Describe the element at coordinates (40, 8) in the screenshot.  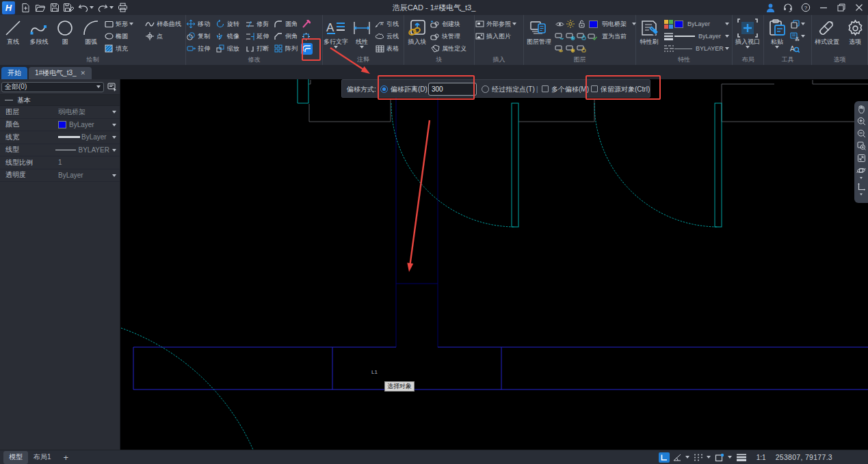
I see `open-button` at that location.